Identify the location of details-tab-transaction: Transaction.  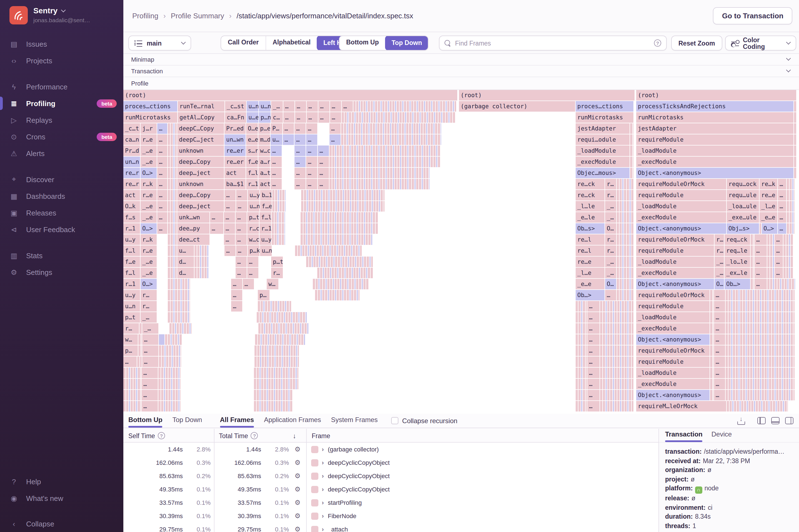
(684, 436).